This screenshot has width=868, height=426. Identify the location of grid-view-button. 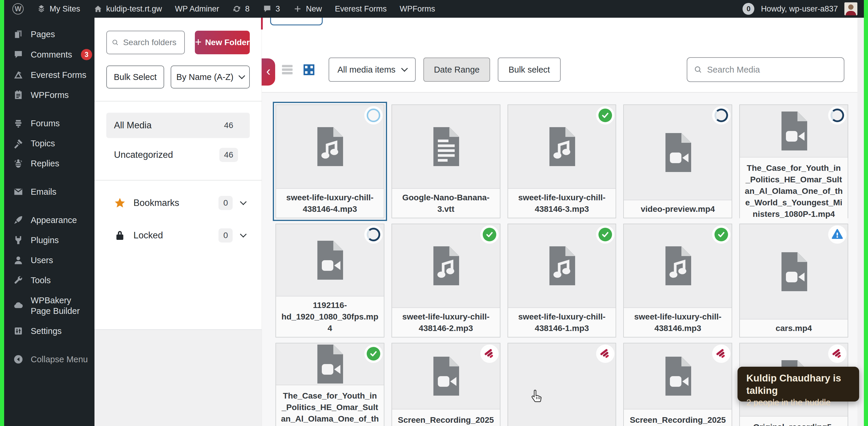
(309, 70).